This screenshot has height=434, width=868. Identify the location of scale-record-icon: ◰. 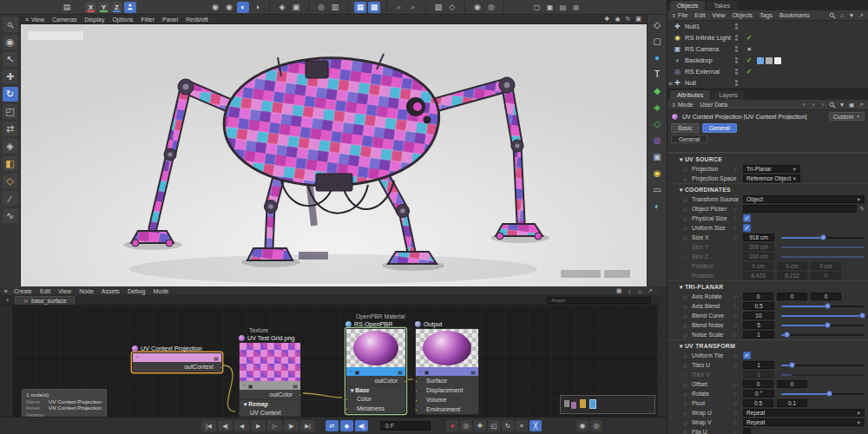
(494, 425).